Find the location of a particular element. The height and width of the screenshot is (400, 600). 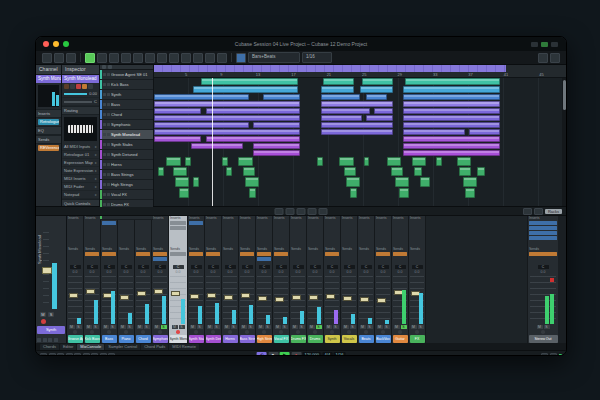

tab-midi-remote: MIDI Remote is located at coordinates (184, 347).